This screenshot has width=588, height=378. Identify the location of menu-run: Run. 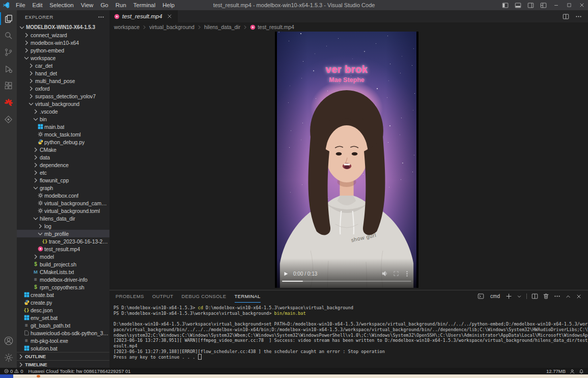
(121, 5).